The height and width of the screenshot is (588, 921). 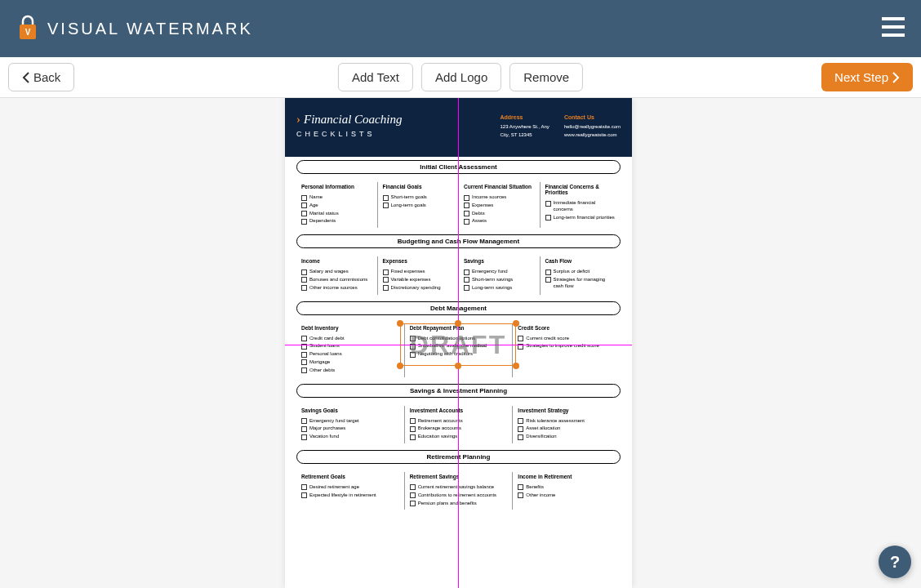 I want to click on checklist-item: Brokerage accounts, so click(x=459, y=429).